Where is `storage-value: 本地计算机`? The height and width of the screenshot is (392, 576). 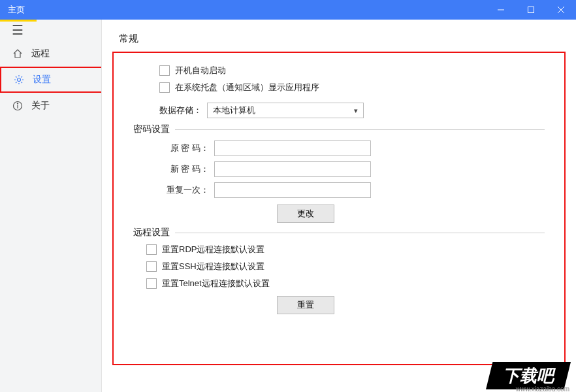
storage-value: 本地计算机 is located at coordinates (234, 110).